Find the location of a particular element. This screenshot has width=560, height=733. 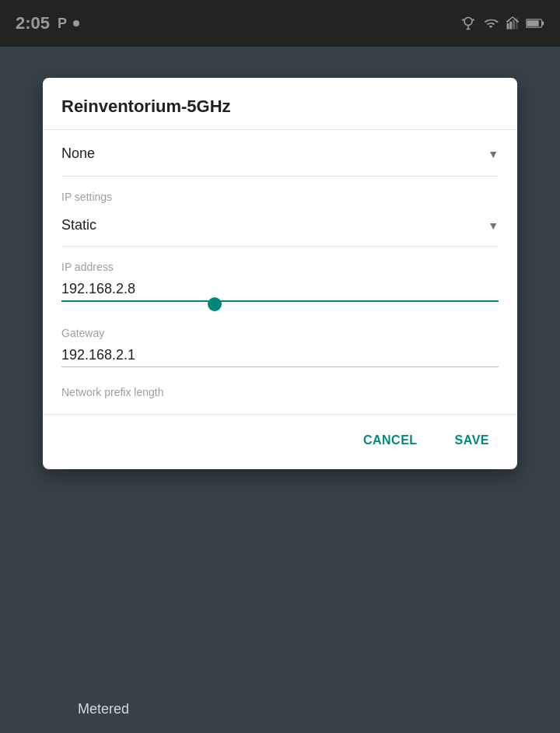

ip-settings-value: Static is located at coordinates (79, 226).